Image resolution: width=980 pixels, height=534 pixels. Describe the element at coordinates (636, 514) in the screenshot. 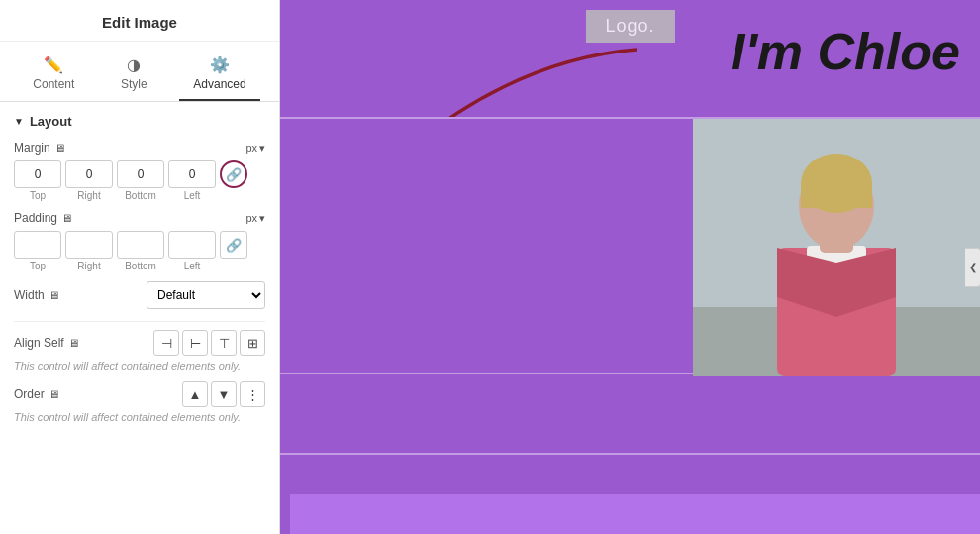

I see `bottom-purple-bar` at that location.